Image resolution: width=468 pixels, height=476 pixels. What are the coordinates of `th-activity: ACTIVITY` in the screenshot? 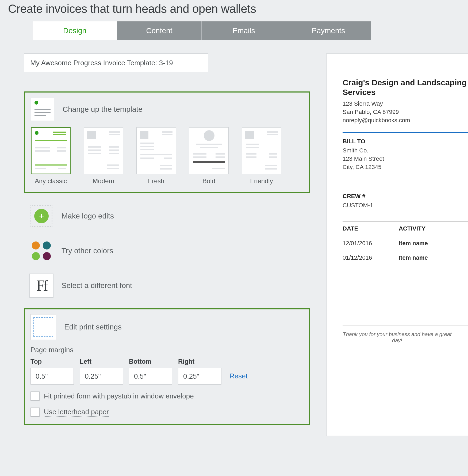 It's located at (433, 229).